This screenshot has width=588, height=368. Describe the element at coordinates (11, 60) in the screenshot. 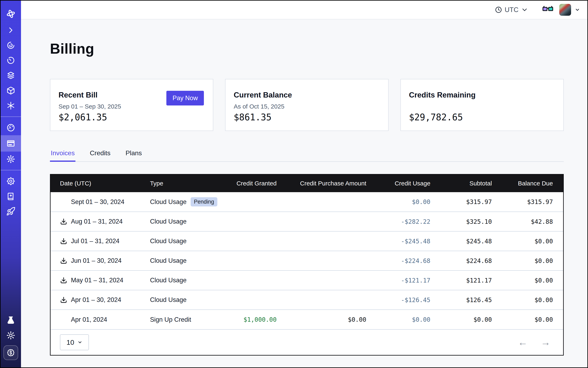

I see `history-clock-icon` at that location.